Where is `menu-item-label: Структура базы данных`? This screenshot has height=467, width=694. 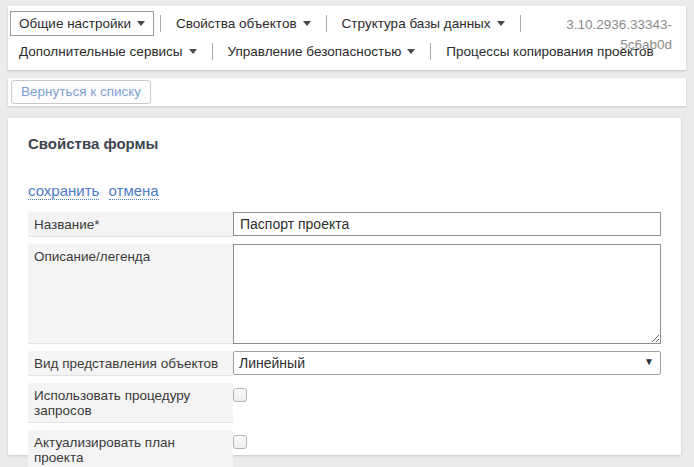 menu-item-label: Структура базы данных is located at coordinates (416, 24).